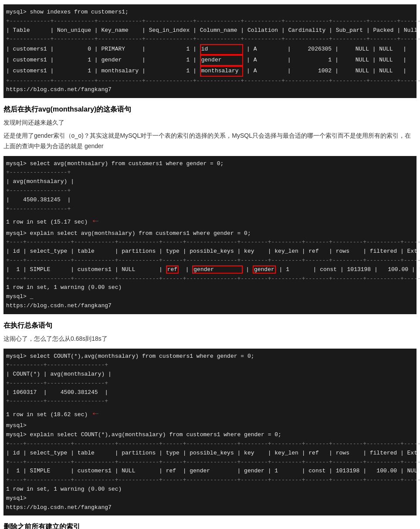 Image resolution: width=420 pixels, height=529 pixels. What do you see at coordinates (210, 383) in the screenshot?
I see `term-sep-3b: +----------+-----------------+` at bounding box center [210, 383].